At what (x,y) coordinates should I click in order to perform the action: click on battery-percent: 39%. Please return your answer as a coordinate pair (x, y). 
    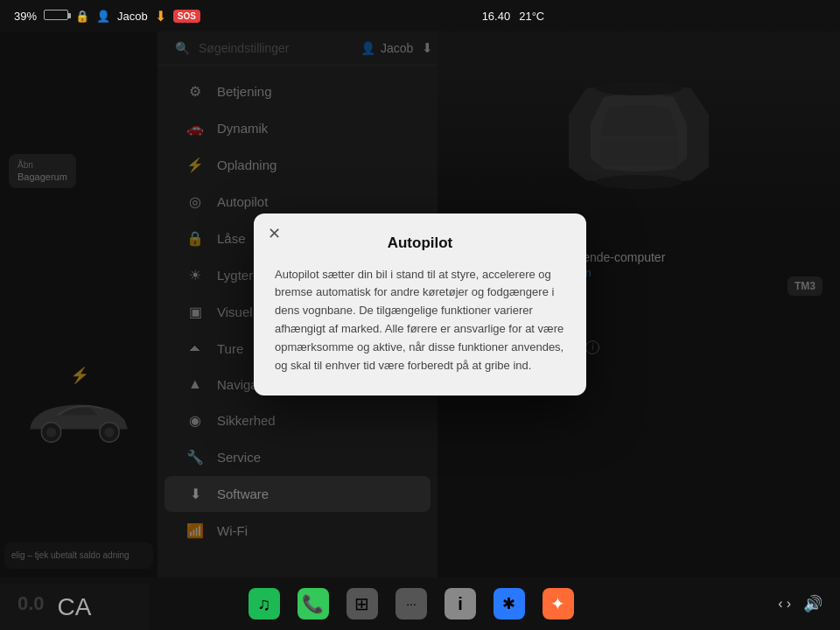
    Looking at the image, I should click on (25, 16).